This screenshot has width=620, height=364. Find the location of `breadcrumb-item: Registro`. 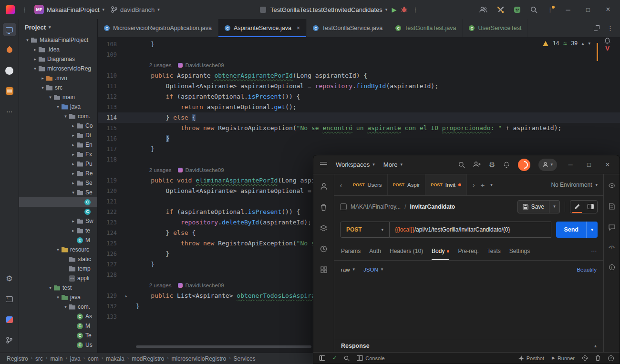

breadcrumb-item: Registro is located at coordinates (17, 359).